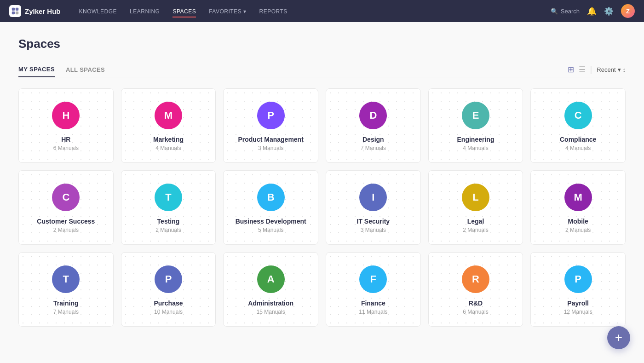  What do you see at coordinates (578, 303) in the screenshot?
I see `space-name-payroll: Payroll` at bounding box center [578, 303].